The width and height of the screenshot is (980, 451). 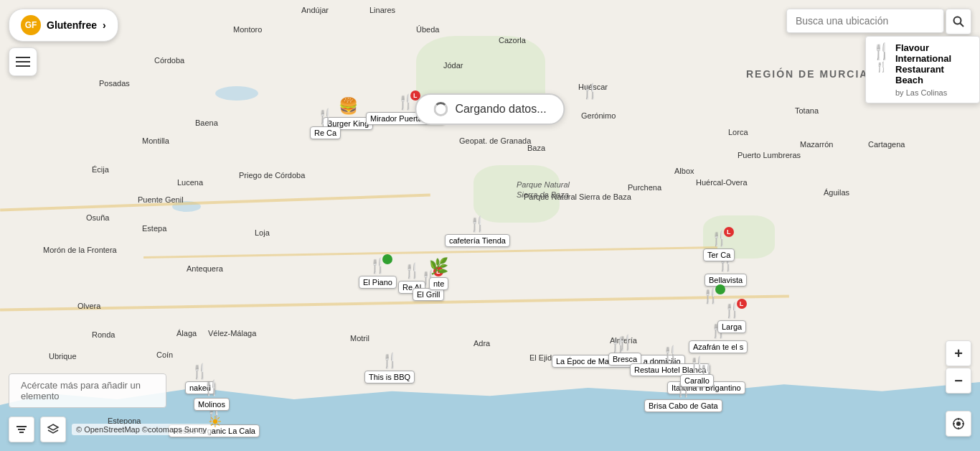 What do you see at coordinates (697, 371) in the screenshot?
I see `marker-carallo: 🍴Carallo` at bounding box center [697, 371].